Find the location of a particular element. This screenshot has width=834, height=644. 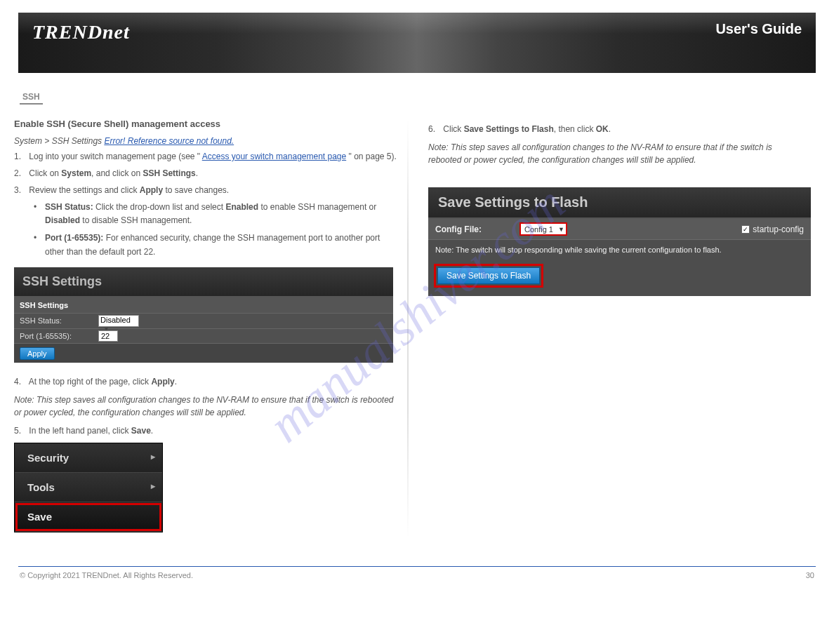

footer-rule is located at coordinates (417, 567).